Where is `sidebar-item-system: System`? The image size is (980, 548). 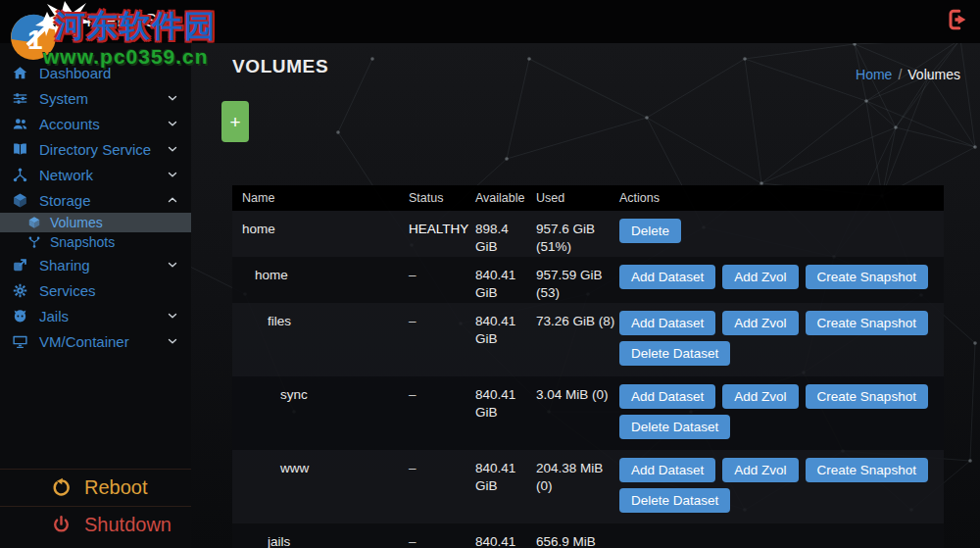 sidebar-item-system: System is located at coordinates (96, 98).